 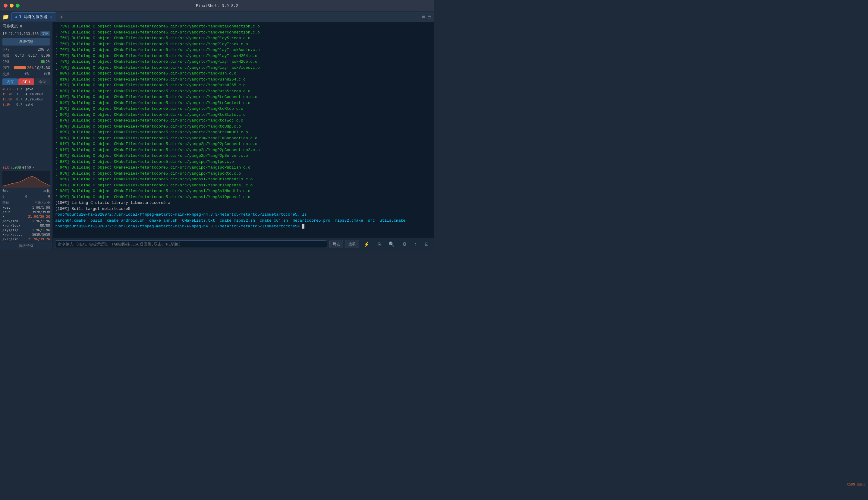 What do you see at coordinates (26, 89) in the screenshot?
I see `list-item: 467.6... 1.7 java` at bounding box center [26, 89].